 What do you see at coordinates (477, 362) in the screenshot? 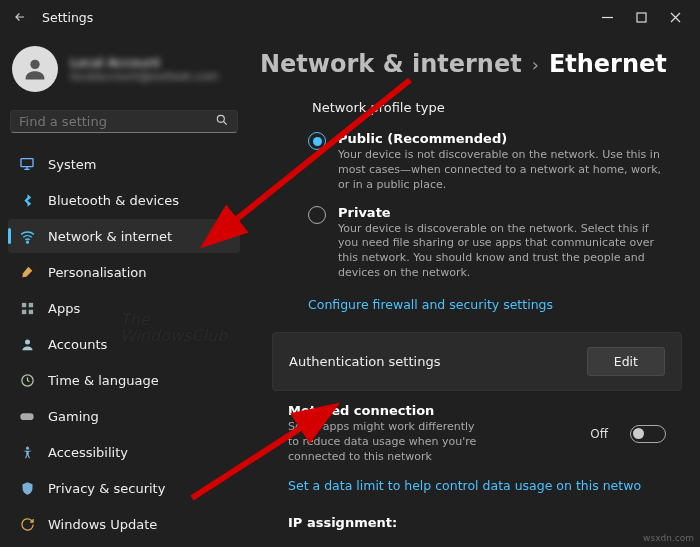
I see `auth-settings-row: Authentication settings Edit` at bounding box center [477, 362].